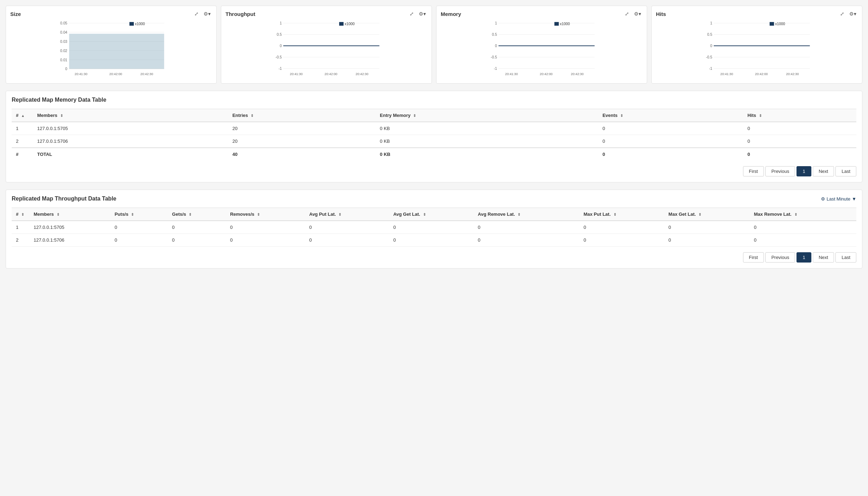 Image resolution: width=868 pixels, height=496 pixels. I want to click on last-minute-control: ⚙ Last Minute ▼, so click(839, 199).